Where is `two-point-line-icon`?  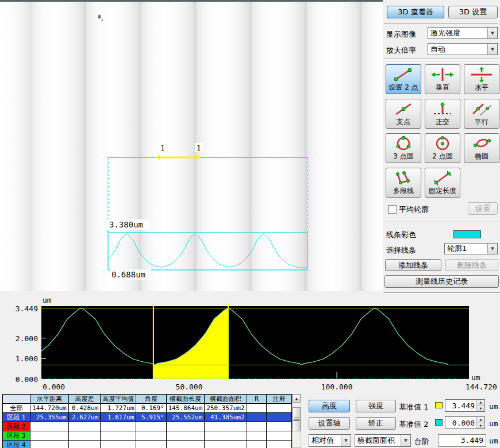
two-point-line-icon is located at coordinates (403, 75).